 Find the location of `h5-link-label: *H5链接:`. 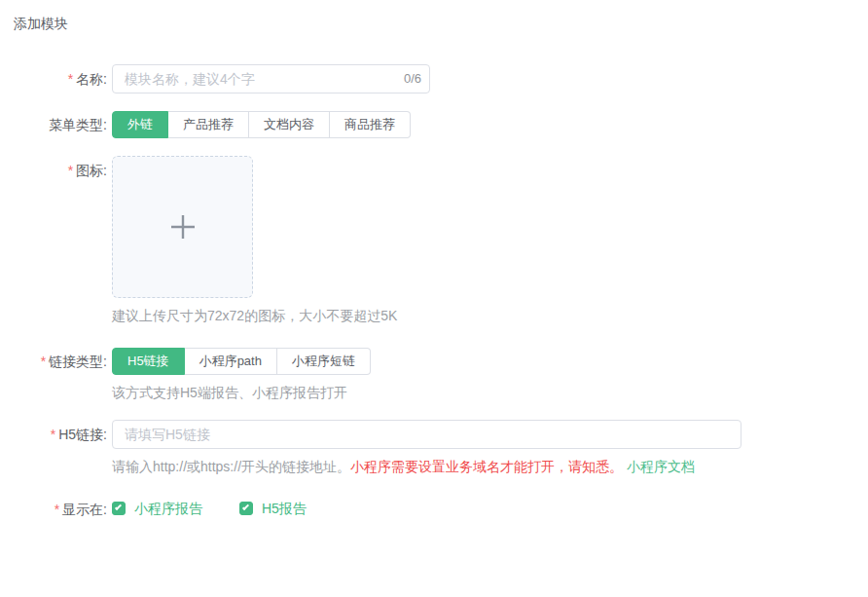

h5-link-label: *H5链接: is located at coordinates (56, 434).